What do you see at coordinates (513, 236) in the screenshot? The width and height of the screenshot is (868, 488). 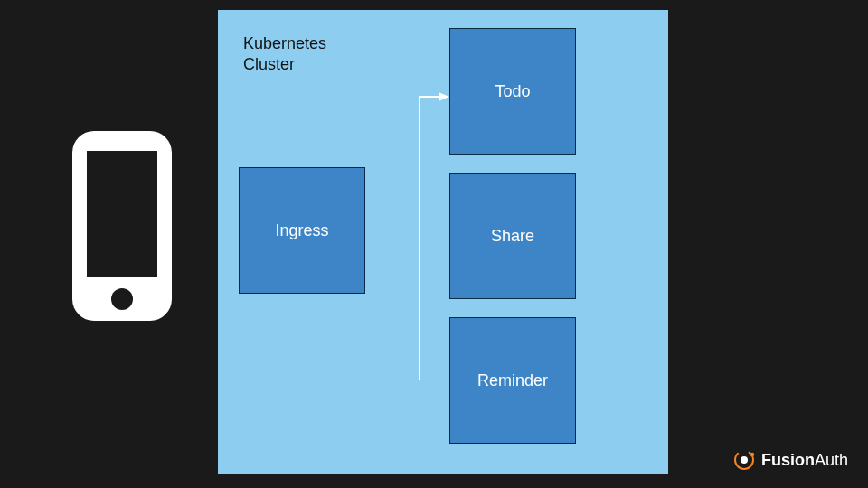 I see `share-box: Share` at bounding box center [513, 236].